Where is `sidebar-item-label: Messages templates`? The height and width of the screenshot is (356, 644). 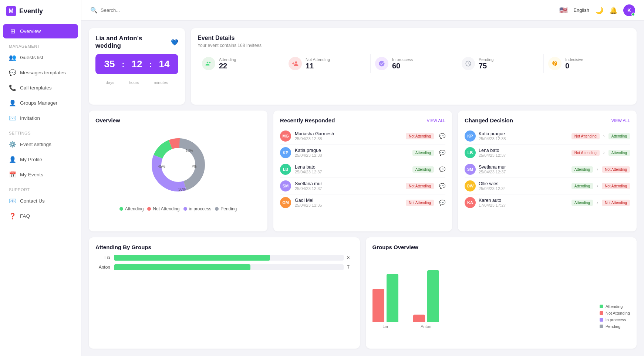 sidebar-item-label: Messages templates is located at coordinates (43, 72).